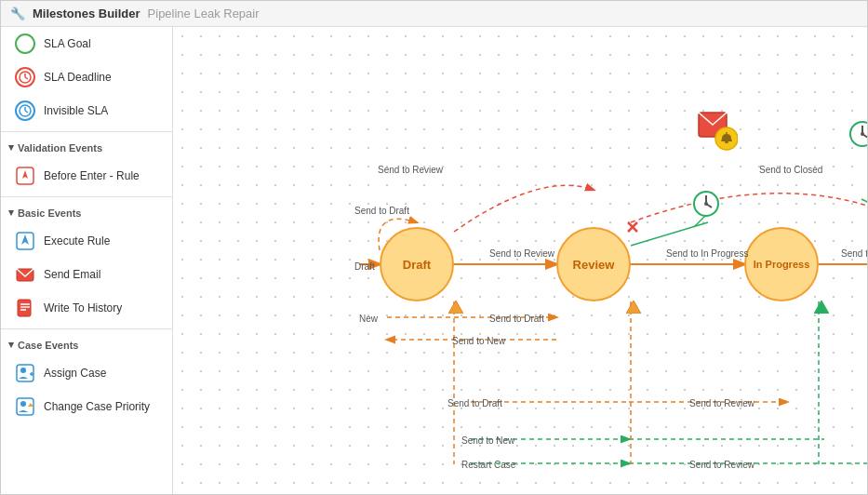 This screenshot has height=495, width=868. Describe the element at coordinates (821, 309) in the screenshot. I see `marker-inprogress-bottom` at that location.